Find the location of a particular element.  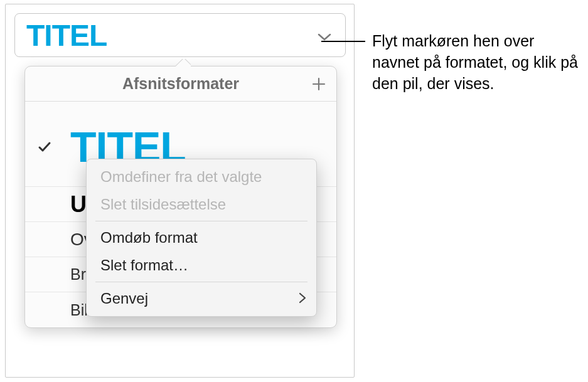

popover-header: Afsnitsformater is located at coordinates (181, 84).